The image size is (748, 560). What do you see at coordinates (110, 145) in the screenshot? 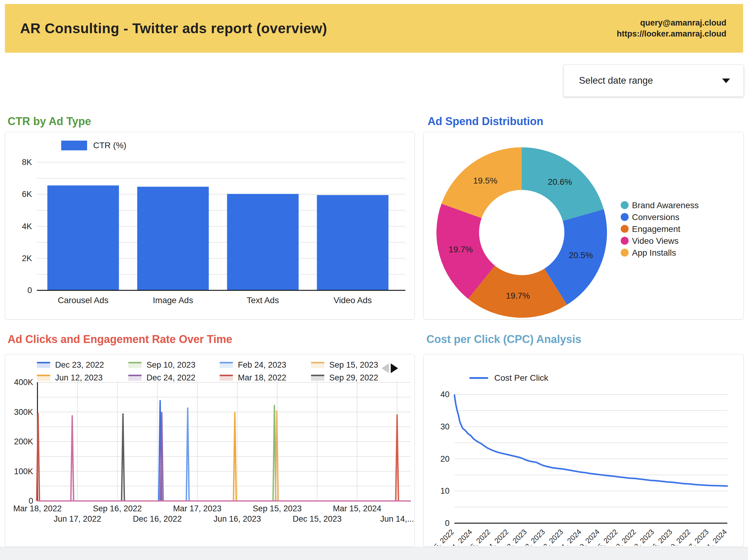
I see `legend-label: CTR (%)` at bounding box center [110, 145].